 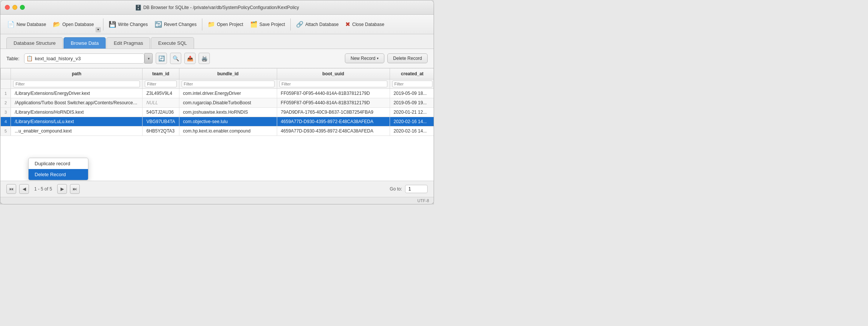 I want to click on delete-record-label: Delete Record, so click(x=408, y=58).